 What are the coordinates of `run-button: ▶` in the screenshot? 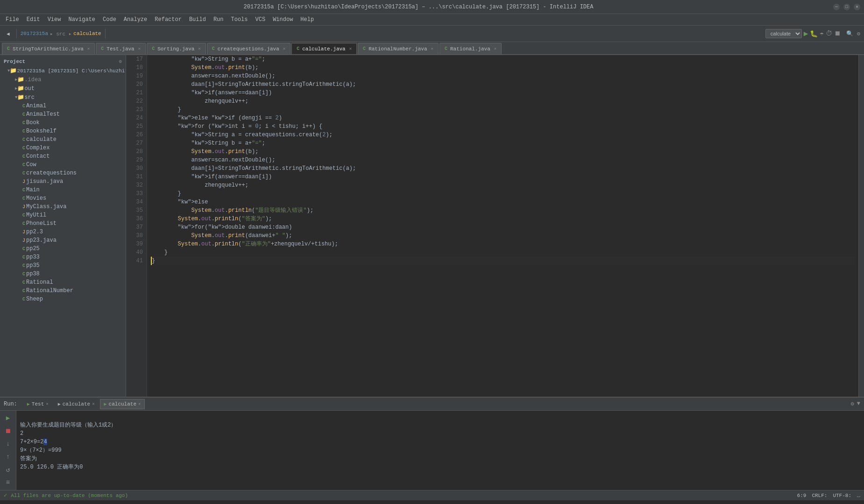 It's located at (806, 34).